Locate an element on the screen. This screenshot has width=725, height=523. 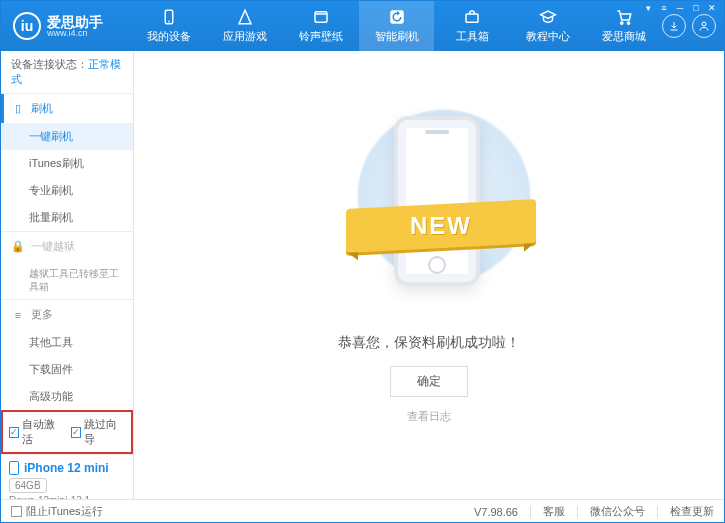
device-detail: Down-12mini-13,1 is located at coordinates (67, 497).